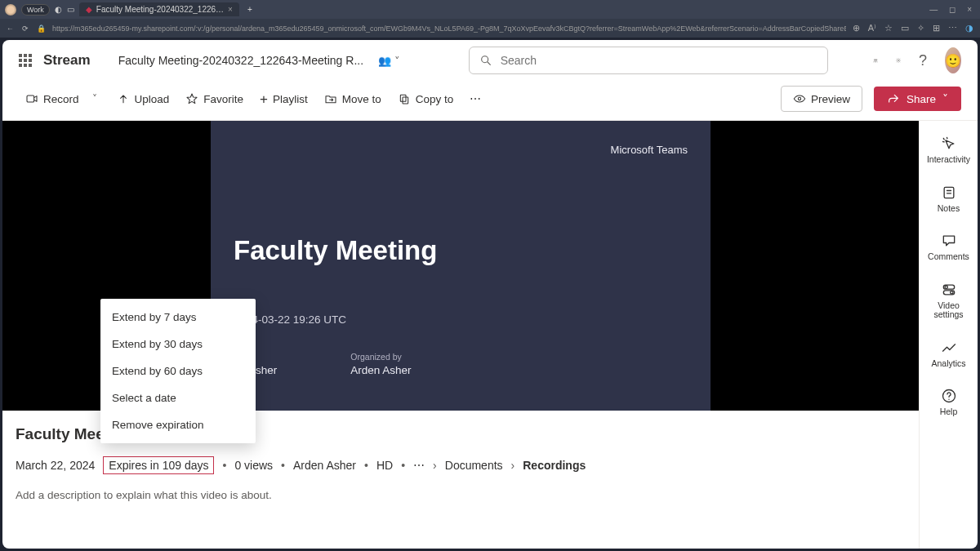 This screenshot has width=980, height=551. I want to click on slide-title: Faculty Meeting, so click(461, 251).